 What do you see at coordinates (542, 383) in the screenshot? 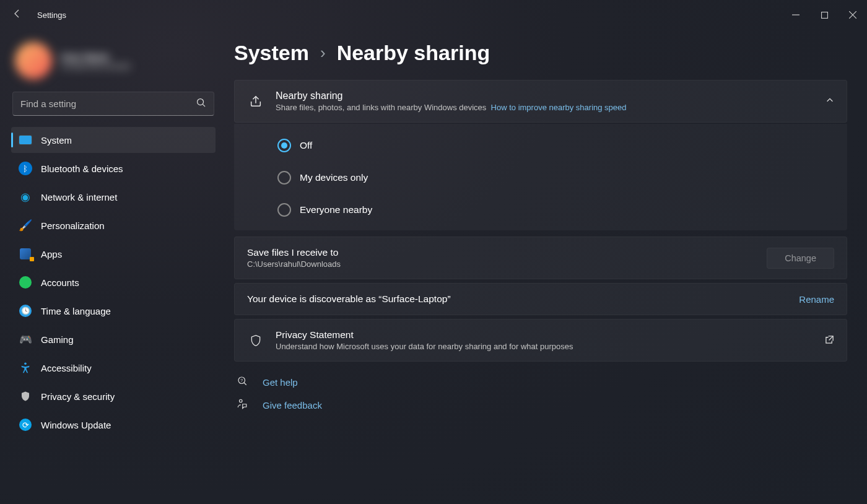
I see `get-help-link: ? Get help` at bounding box center [542, 383].